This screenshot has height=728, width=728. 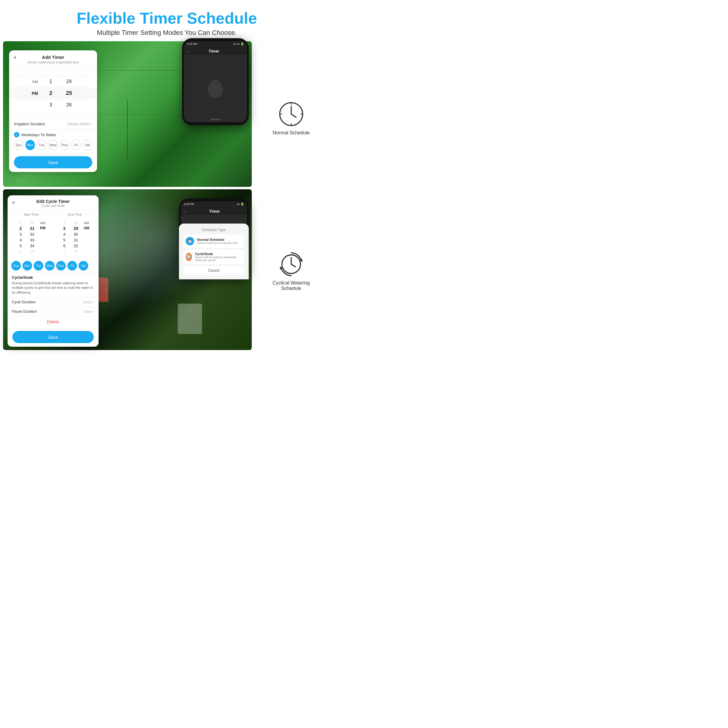 I want to click on phone-mockup-top: 2:23 PM ▪▪▪ ▪▪▪ 🔋 ‹ Timer HiTimer, so click(x=216, y=81).